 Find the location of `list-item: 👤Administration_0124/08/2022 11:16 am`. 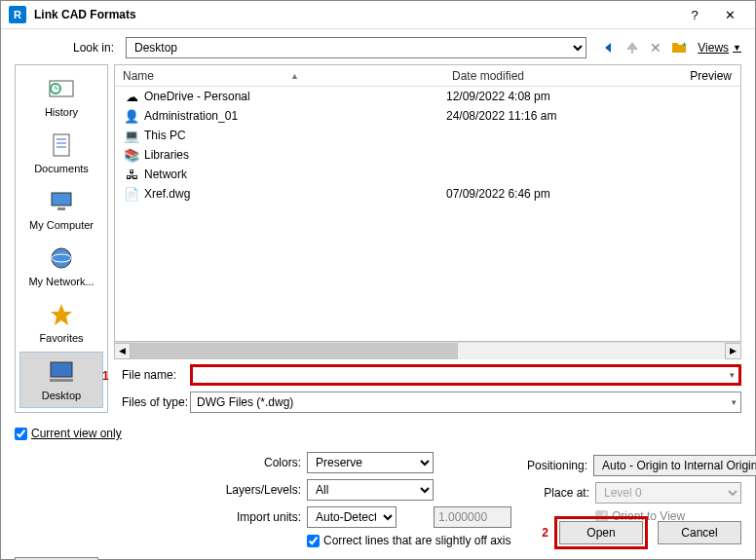

list-item: 👤Administration_0124/08/2022 11:16 am is located at coordinates (428, 116).